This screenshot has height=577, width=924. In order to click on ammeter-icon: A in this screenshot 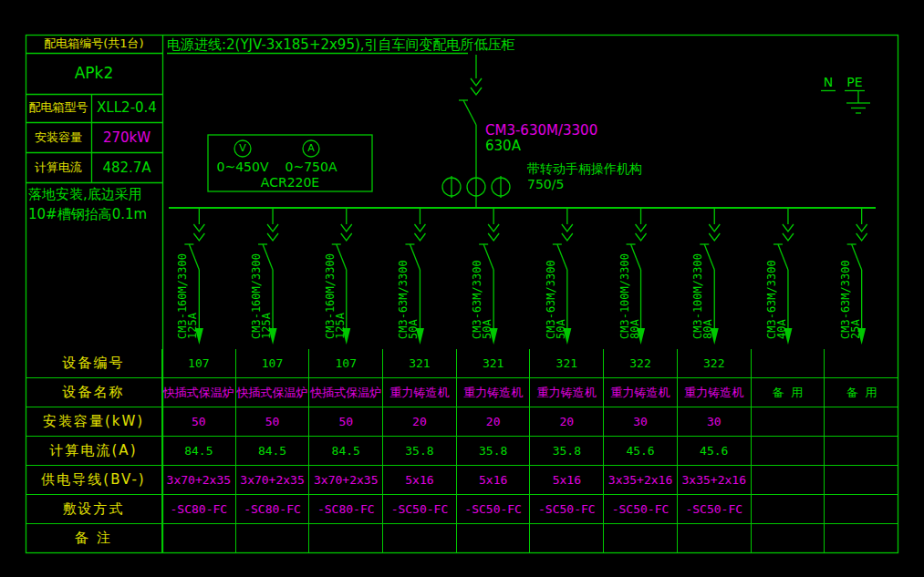, I will do `click(311, 148)`.